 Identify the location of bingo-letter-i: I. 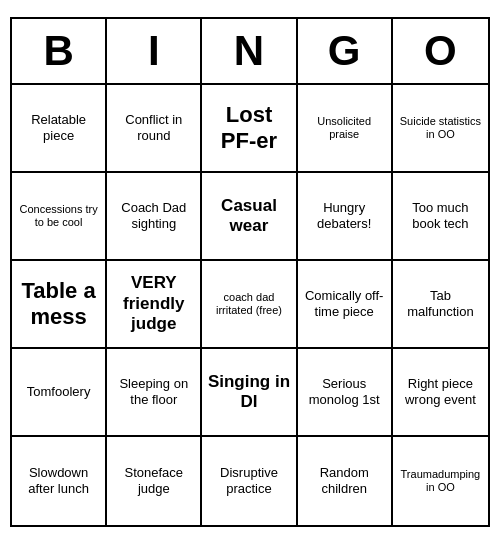
(154, 51).